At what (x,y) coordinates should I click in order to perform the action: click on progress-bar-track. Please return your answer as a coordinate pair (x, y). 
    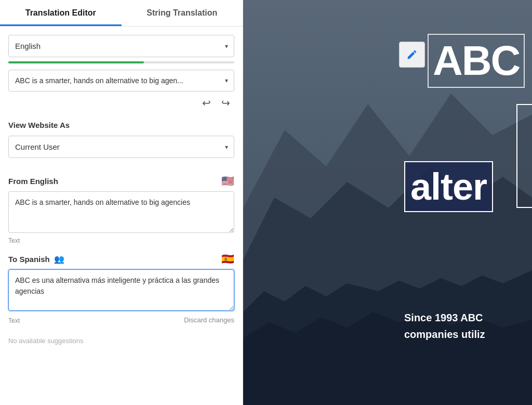
    Looking at the image, I should click on (122, 62).